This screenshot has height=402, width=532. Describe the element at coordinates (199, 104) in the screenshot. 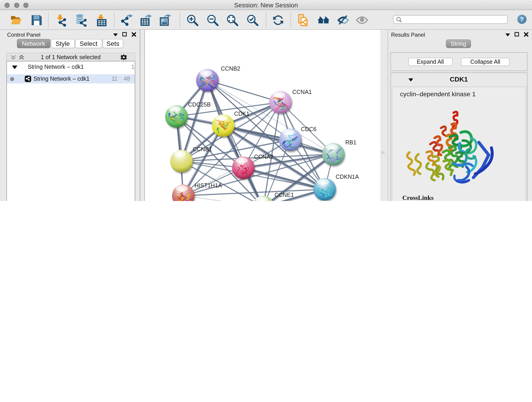

I see `svg-text: CDC25B` at that location.